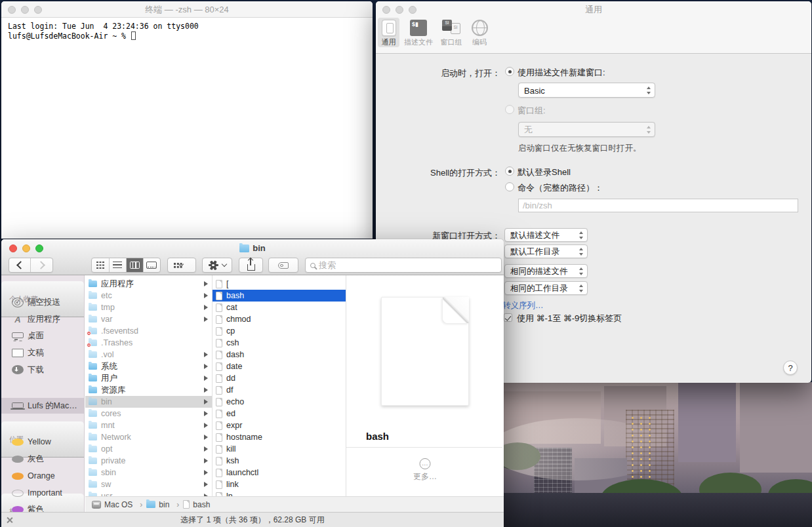 The width and height of the screenshot is (812, 527). I want to click on file-row: .fseventsd, so click(148, 331).